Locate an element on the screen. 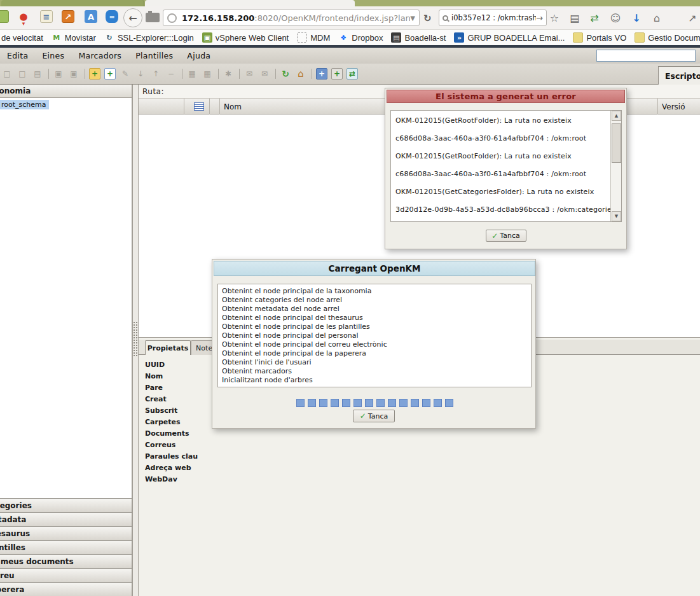 The image size is (700, 596). bookmark-icon: ▣ is located at coordinates (207, 38).